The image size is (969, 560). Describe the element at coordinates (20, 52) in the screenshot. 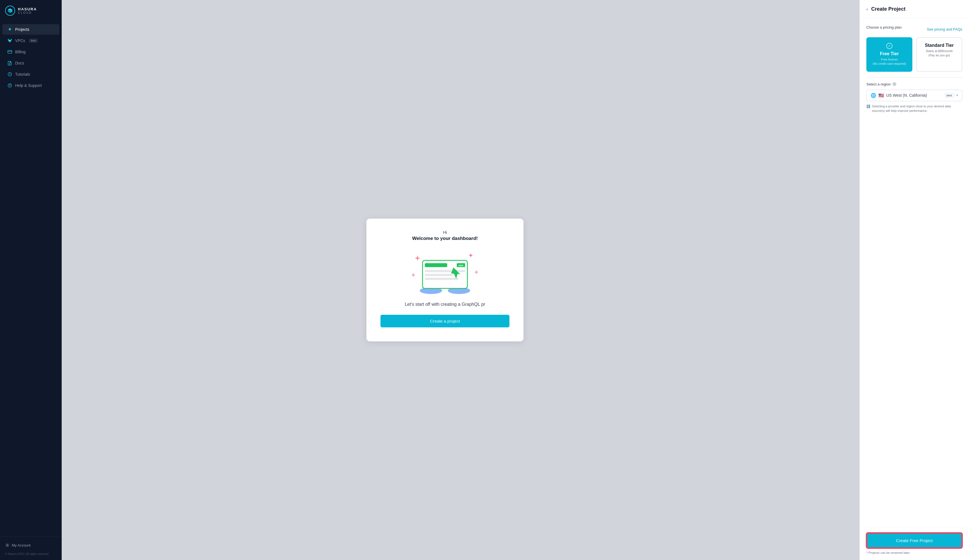

I see `sidebar-item-billing-label: Billing` at that location.